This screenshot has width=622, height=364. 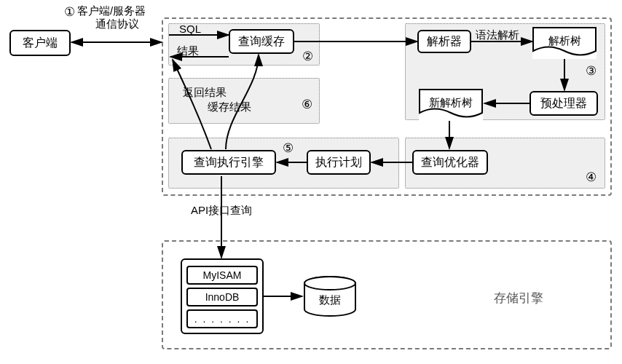 What do you see at coordinates (111, 12) in the screenshot?
I see `protocol-label-1: 客户端/服务器` at bounding box center [111, 12].